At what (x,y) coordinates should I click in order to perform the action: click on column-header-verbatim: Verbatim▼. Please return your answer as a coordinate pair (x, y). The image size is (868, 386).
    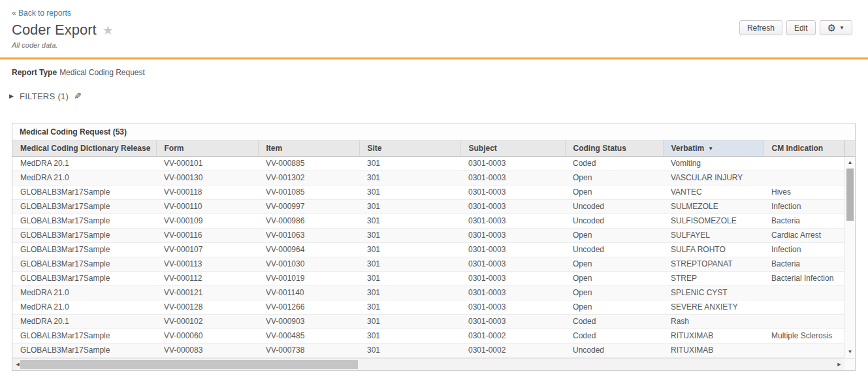
    Looking at the image, I should click on (713, 148).